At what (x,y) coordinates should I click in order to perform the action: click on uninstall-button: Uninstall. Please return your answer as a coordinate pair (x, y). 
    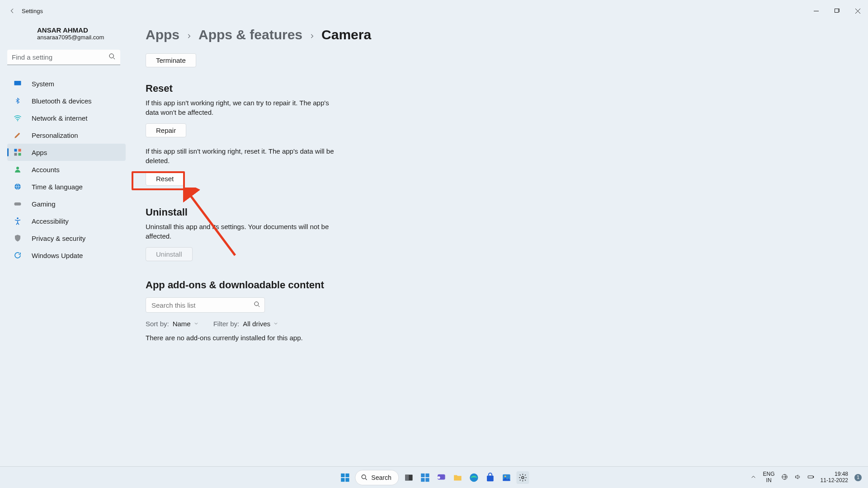
    Looking at the image, I should click on (169, 254).